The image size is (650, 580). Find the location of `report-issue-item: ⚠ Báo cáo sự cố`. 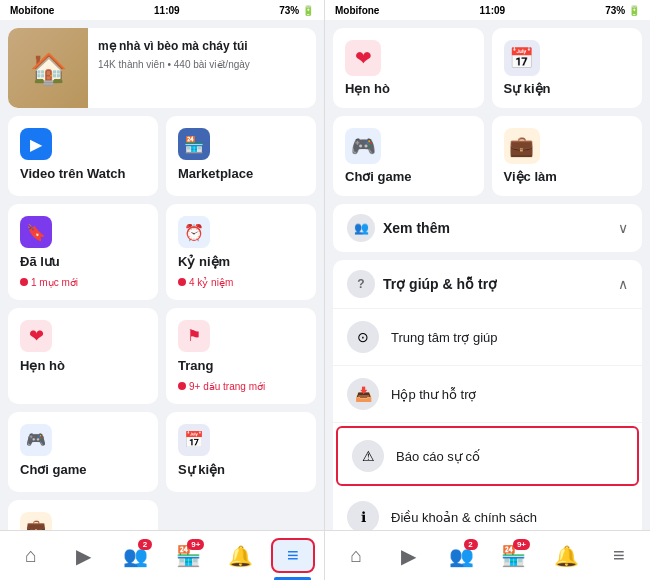

report-issue-item: ⚠ Báo cáo sự cố is located at coordinates (488, 456).